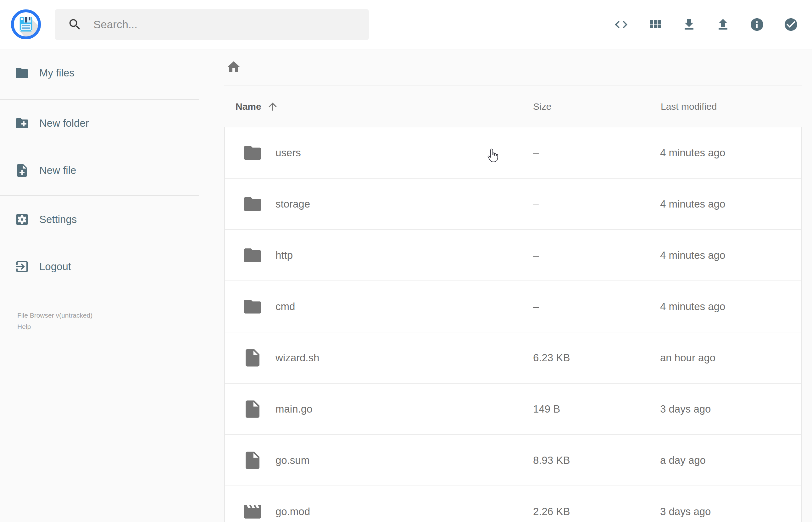  What do you see at coordinates (621, 24) in the screenshot?
I see `code-icon` at bounding box center [621, 24].